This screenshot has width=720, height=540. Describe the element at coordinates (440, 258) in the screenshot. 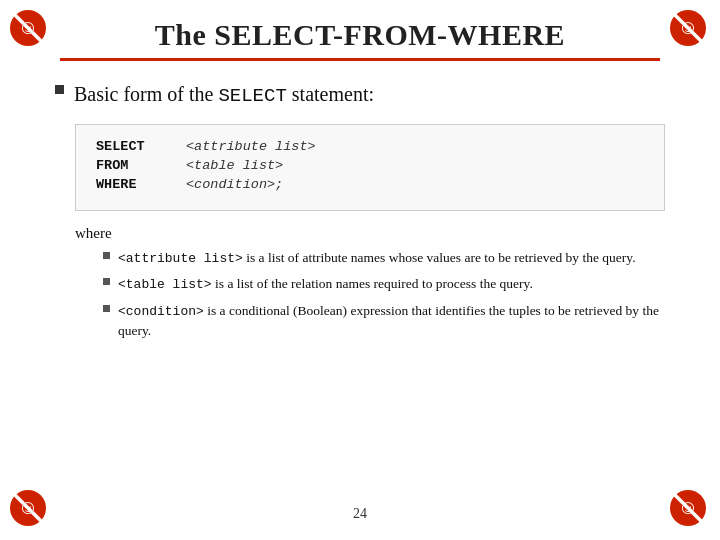

I see `sub-text-1: is a list of attribute names whose value…` at that location.